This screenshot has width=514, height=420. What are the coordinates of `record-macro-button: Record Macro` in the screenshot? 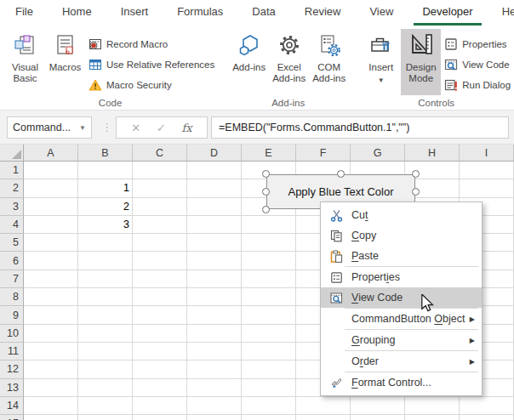 It's located at (151, 44).